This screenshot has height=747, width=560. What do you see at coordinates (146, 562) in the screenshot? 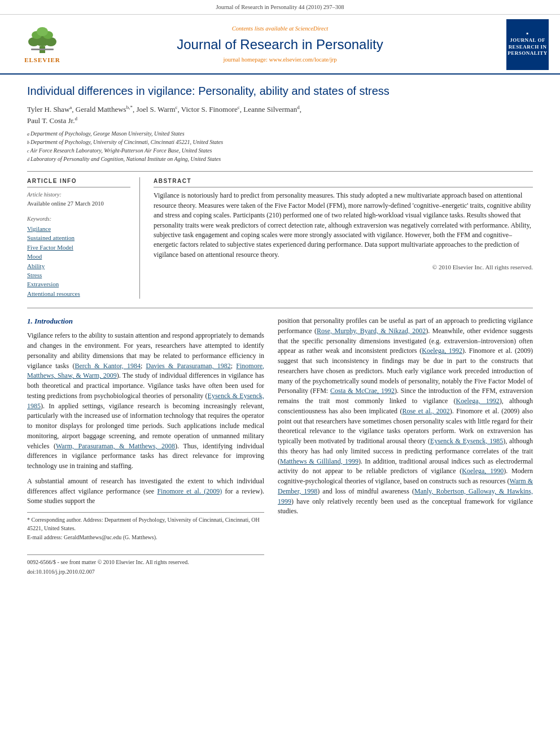
I see `footnote-bottom: 0092-6566/$ - see front matter © 2010 El…` at bounding box center [146, 562].